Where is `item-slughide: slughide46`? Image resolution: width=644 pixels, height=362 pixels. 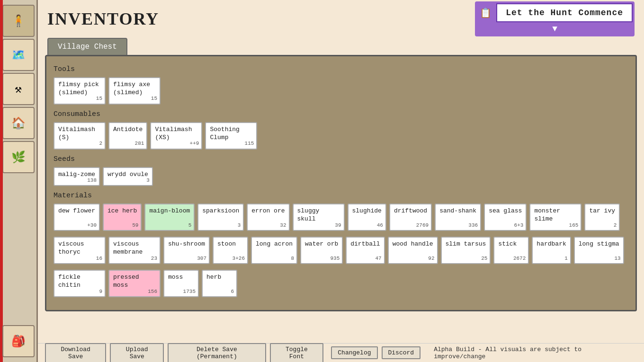
item-slughide: slughide46 is located at coordinates (367, 217).